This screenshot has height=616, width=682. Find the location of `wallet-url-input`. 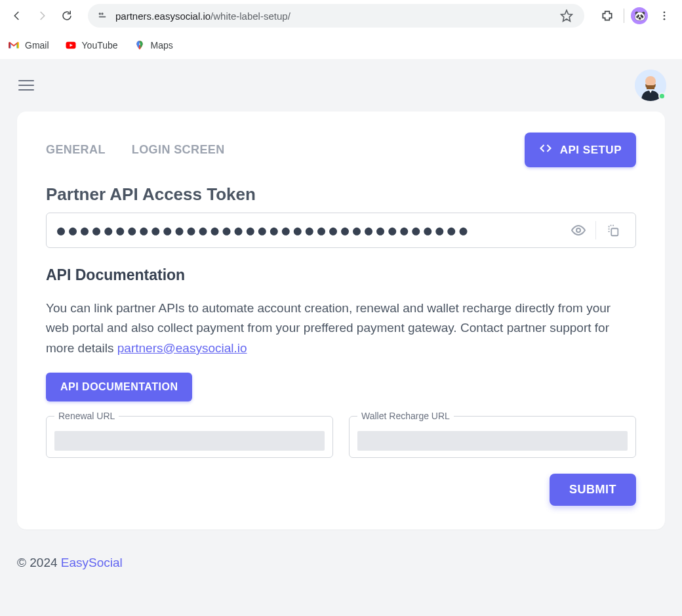

wallet-url-input is located at coordinates (492, 441).